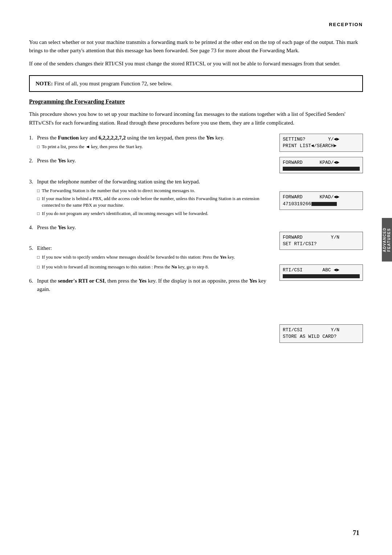 The width and height of the screenshot is (392, 555). What do you see at coordinates (196, 102) in the screenshot?
I see `section-heading: Programming the Forwarding Feature` at bounding box center [196, 102].